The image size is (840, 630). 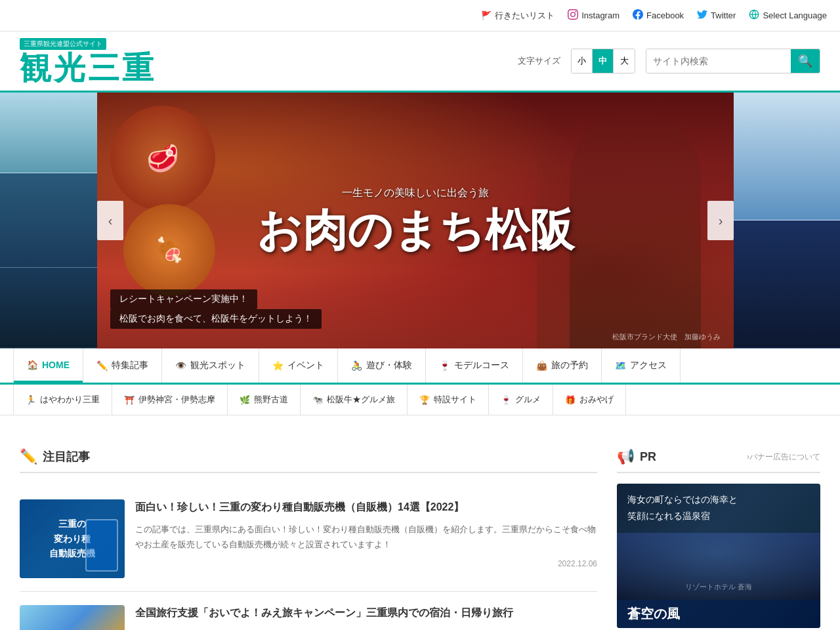 I want to click on sub-nav-list: 🏃 はやわかり三重 ⛩️ 伊勢神宮・伊勢志摩 🌿 熊野古道 🐄 松阪牛★グルメ旅, so click(x=420, y=400).